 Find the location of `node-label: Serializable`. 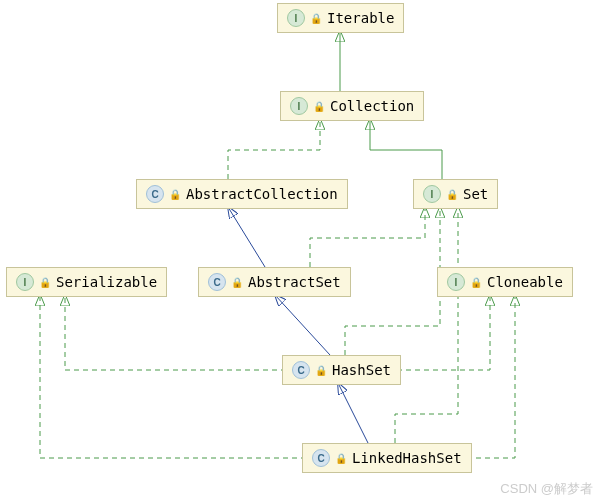

node-label: Serializable is located at coordinates (106, 282).